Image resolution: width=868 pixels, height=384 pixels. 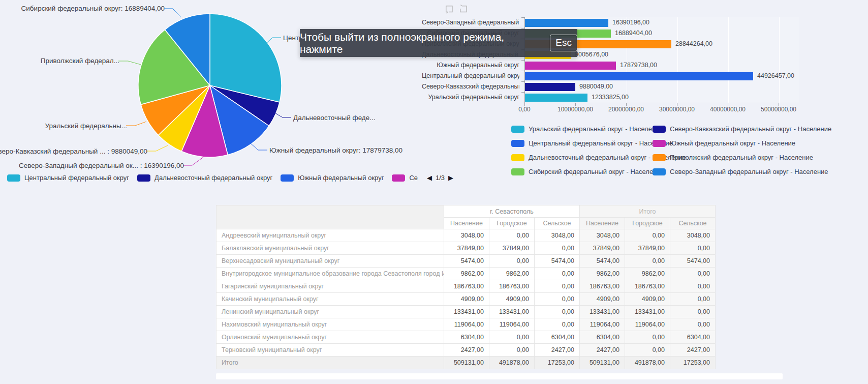 What do you see at coordinates (728, 109) in the screenshot?
I see `value-axis-tick-label: 40000000,00` at bounding box center [728, 109].